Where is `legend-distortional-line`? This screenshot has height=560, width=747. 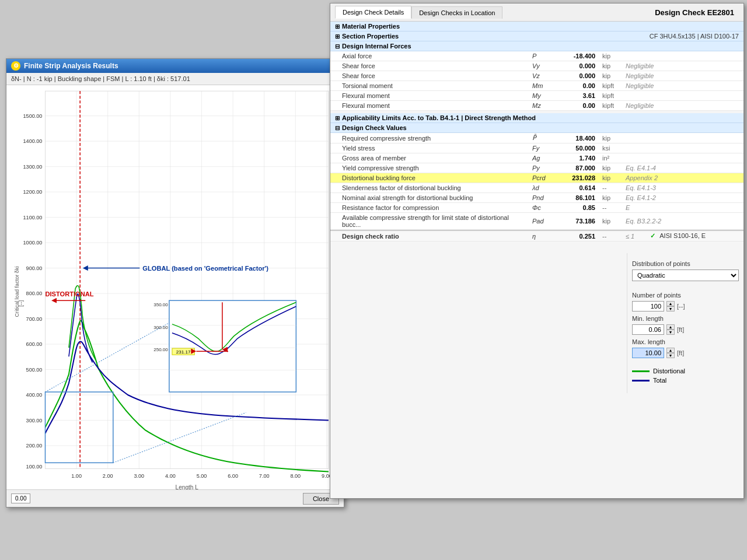 legend-distortional-line is located at coordinates (641, 371).